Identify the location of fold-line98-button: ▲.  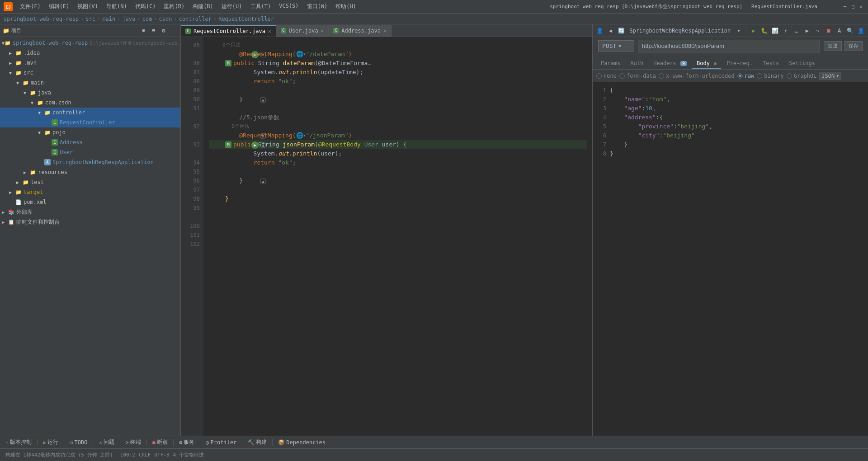
(263, 181).